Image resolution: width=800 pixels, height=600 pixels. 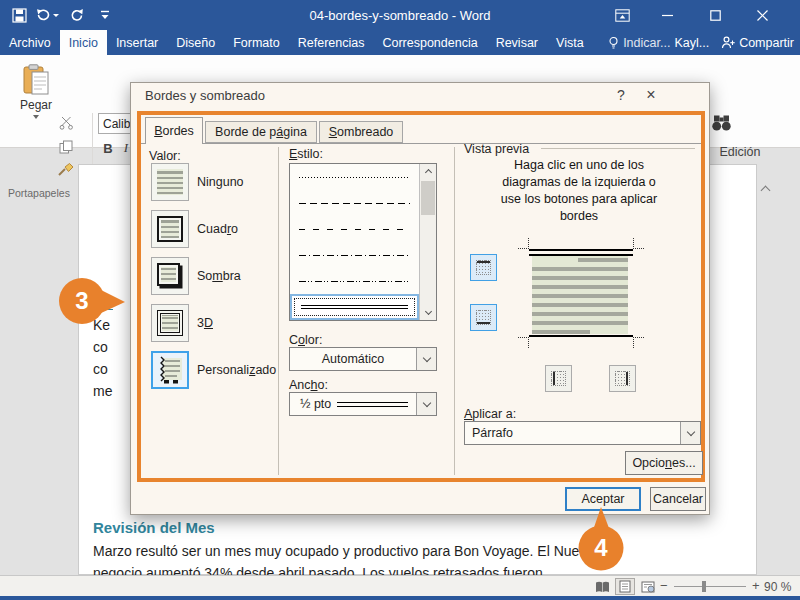 I want to click on dialog-tab-borde-de-pagina: Borde de página, so click(x=261, y=132).